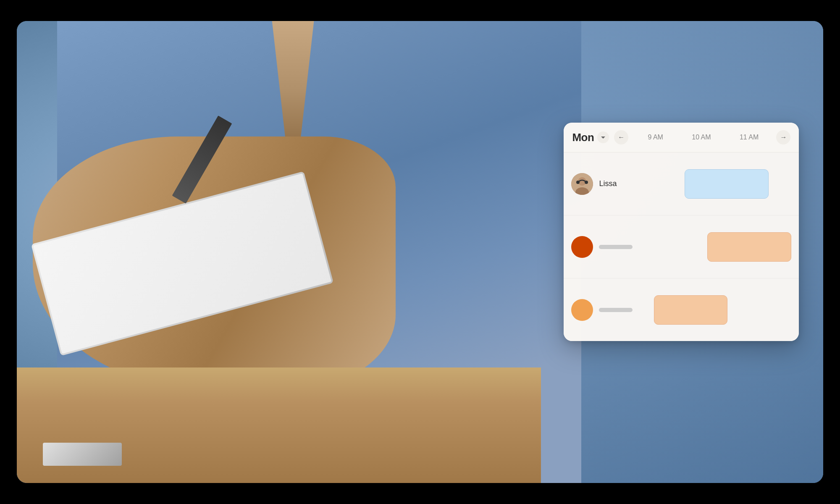 This screenshot has height=504, width=840. Describe the element at coordinates (681, 247) in the screenshot. I see `schedule-grid: Lissa` at that location.